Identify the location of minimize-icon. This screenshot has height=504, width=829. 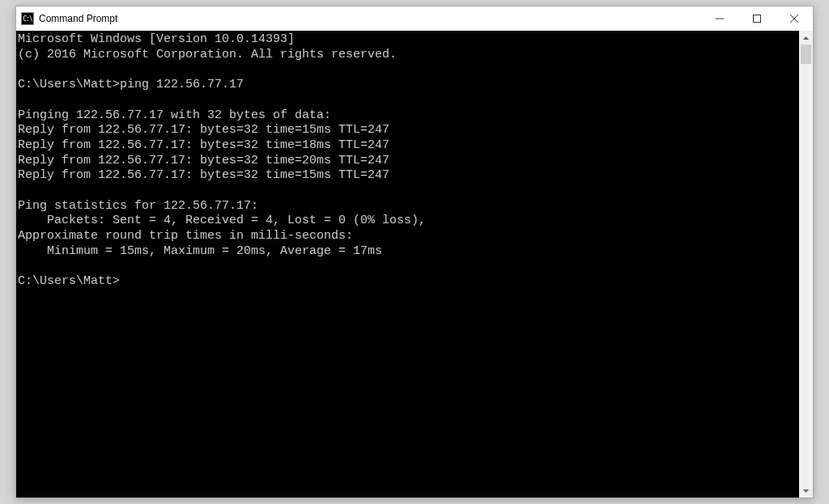
(720, 19).